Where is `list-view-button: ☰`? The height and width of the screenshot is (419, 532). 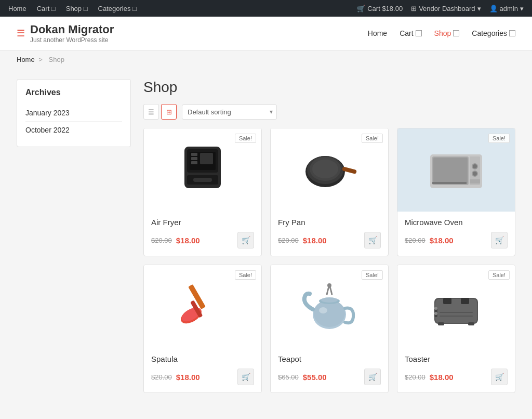
list-view-button: ☰ is located at coordinates (151, 112).